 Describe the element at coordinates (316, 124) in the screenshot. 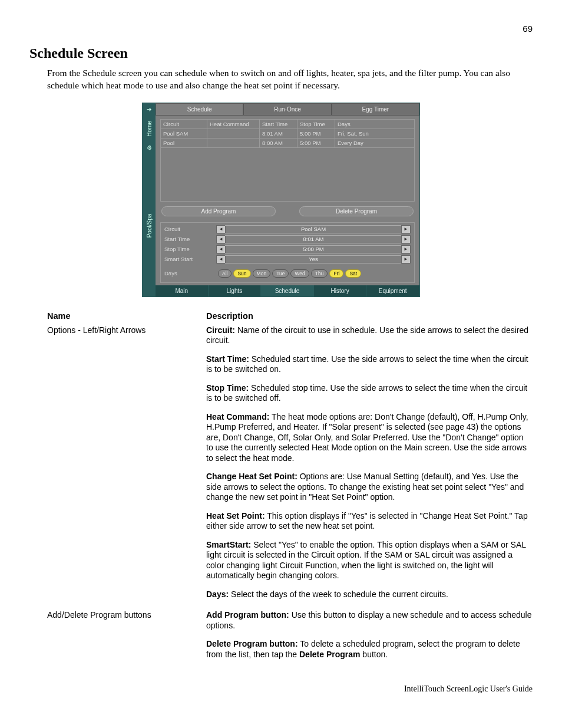

I see `col-stop: Stop Time` at that location.